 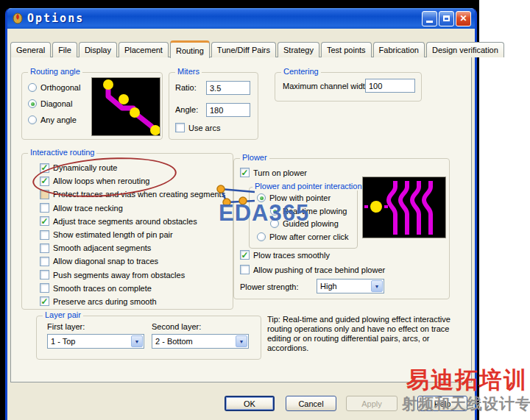 What do you see at coordinates (177, 327) in the screenshot?
I see `second-layer-label: Second layer:` at bounding box center [177, 327].